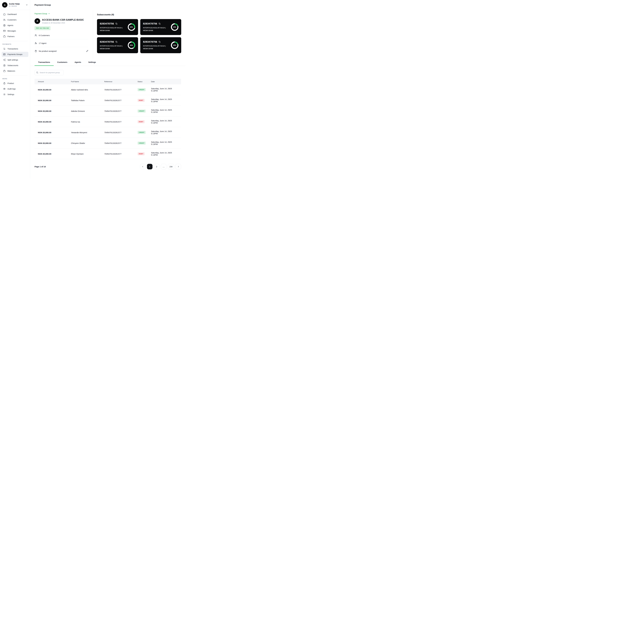  I want to click on sidebar-item-audit-logs: Audit logs, so click(15, 89).